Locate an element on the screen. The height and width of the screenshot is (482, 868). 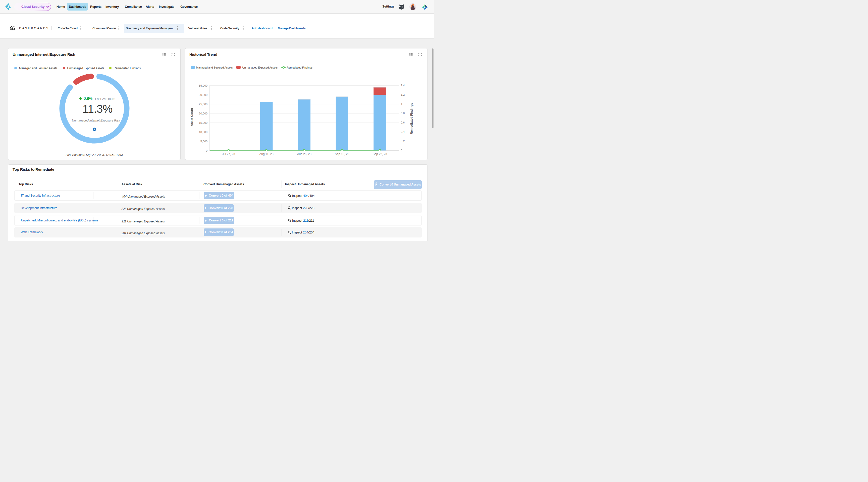
svg-text: Jul 27, 23 is located at coordinates (228, 154).